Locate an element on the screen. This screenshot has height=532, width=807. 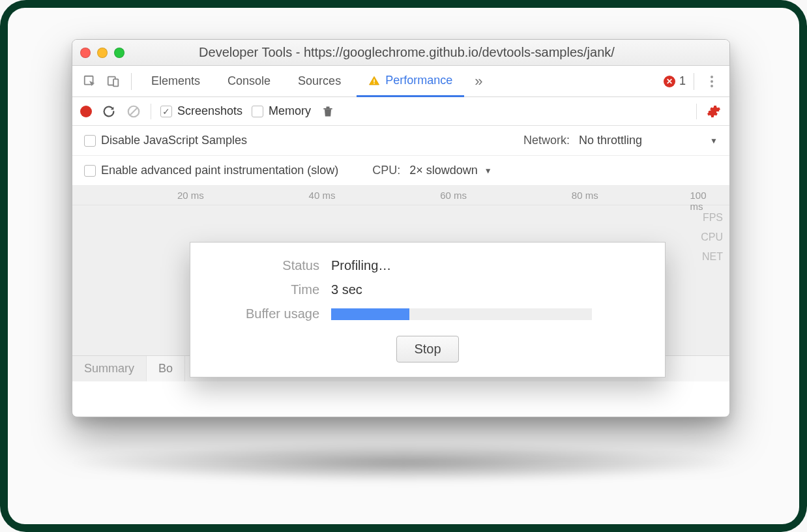
clear-icon is located at coordinates (134, 111).